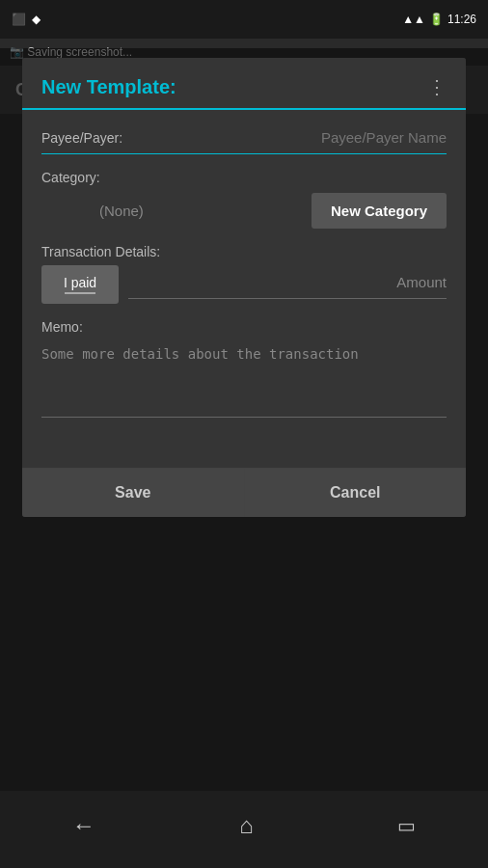 The image size is (488, 868). I want to click on home-icon, so click(247, 826).